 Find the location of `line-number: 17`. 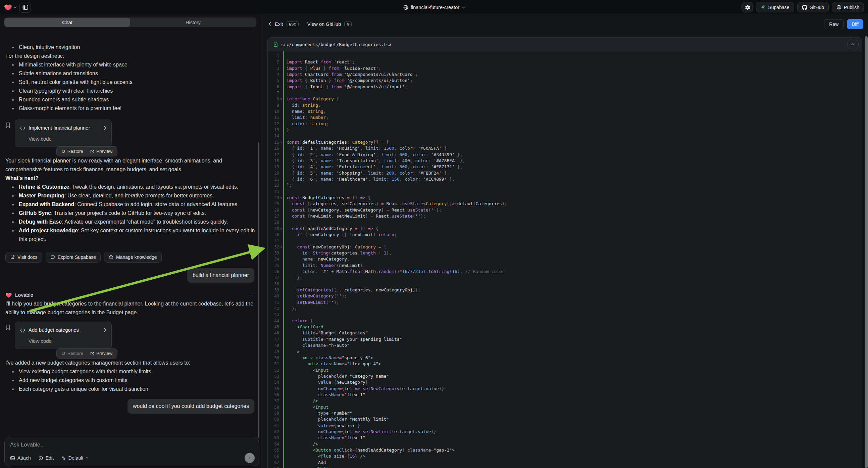

line-number: 17 is located at coordinates (274, 155).